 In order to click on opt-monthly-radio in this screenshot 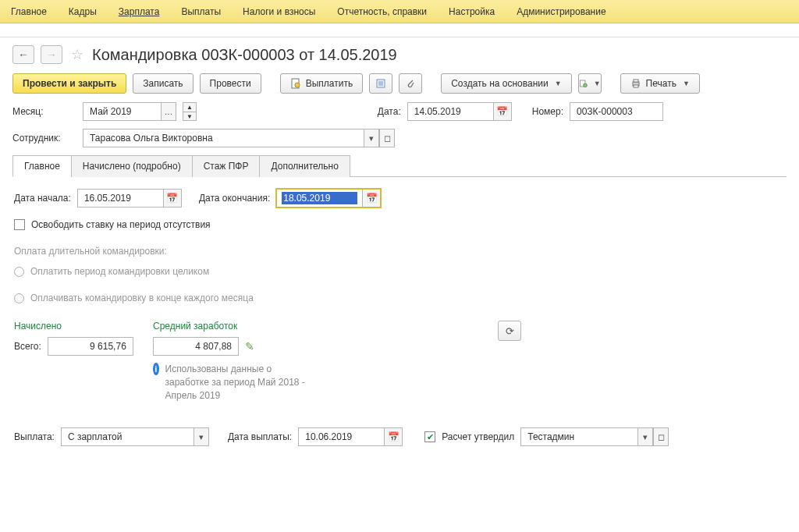, I will do `click(19, 298)`.